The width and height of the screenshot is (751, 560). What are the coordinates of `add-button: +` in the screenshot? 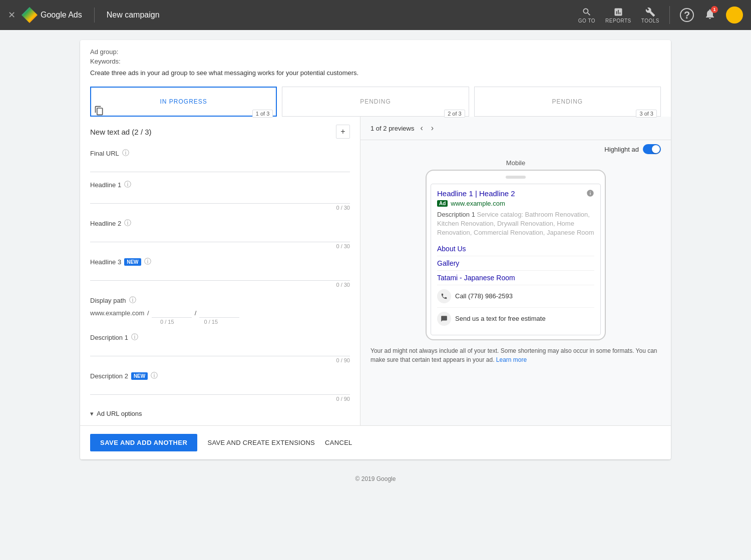 It's located at (343, 132).